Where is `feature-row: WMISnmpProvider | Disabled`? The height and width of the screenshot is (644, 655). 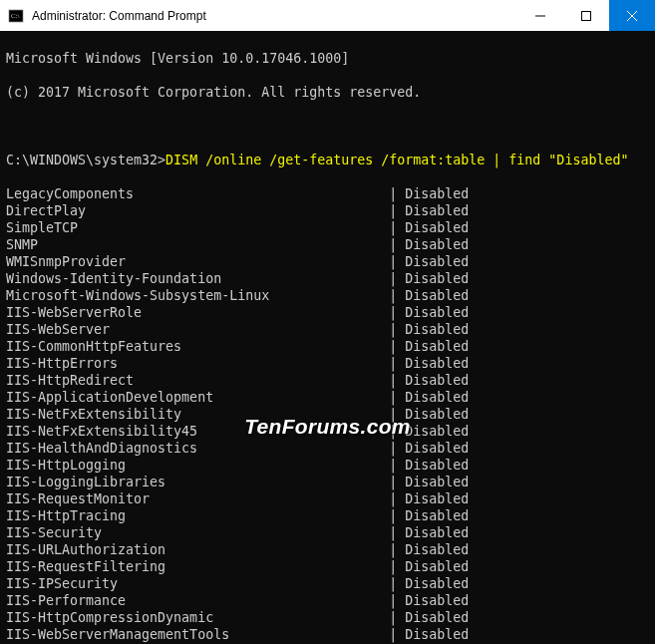
feature-row: WMISnmpProvider | Disabled is located at coordinates (327, 261).